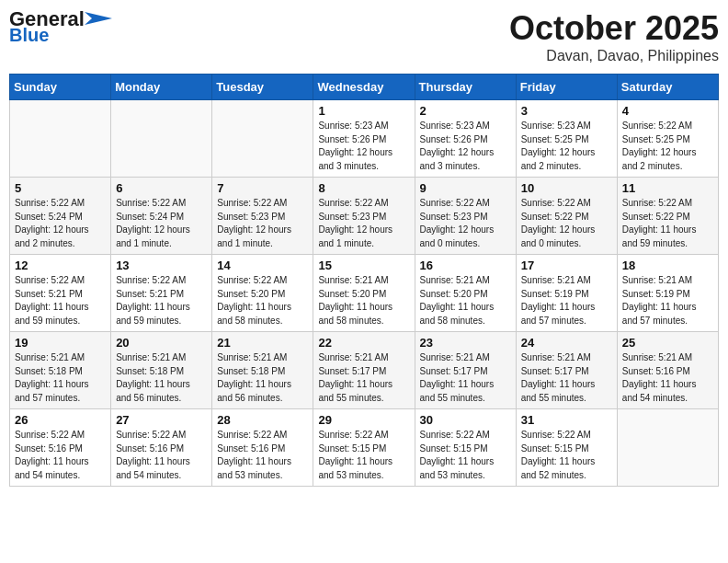  What do you see at coordinates (566, 265) in the screenshot?
I see `day-number: 17` at bounding box center [566, 265].